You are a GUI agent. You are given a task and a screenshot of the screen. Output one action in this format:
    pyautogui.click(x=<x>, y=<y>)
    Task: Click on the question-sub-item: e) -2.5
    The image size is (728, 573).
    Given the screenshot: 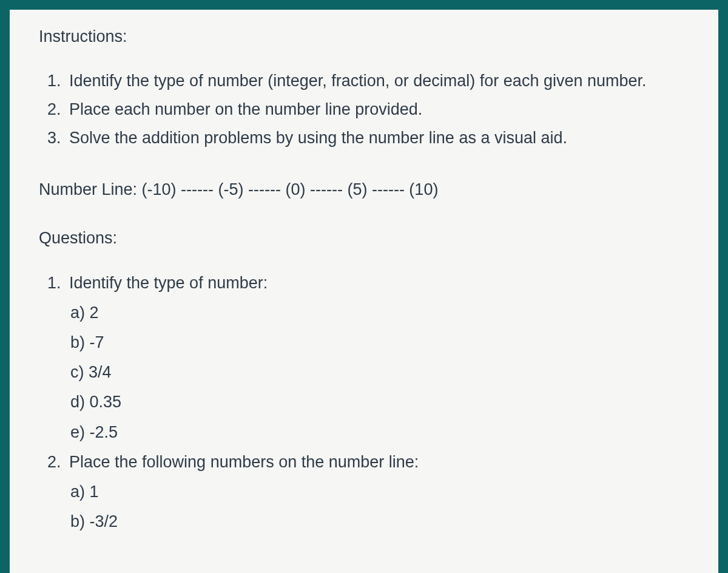 What is the action you would take?
    pyautogui.click(x=379, y=432)
    